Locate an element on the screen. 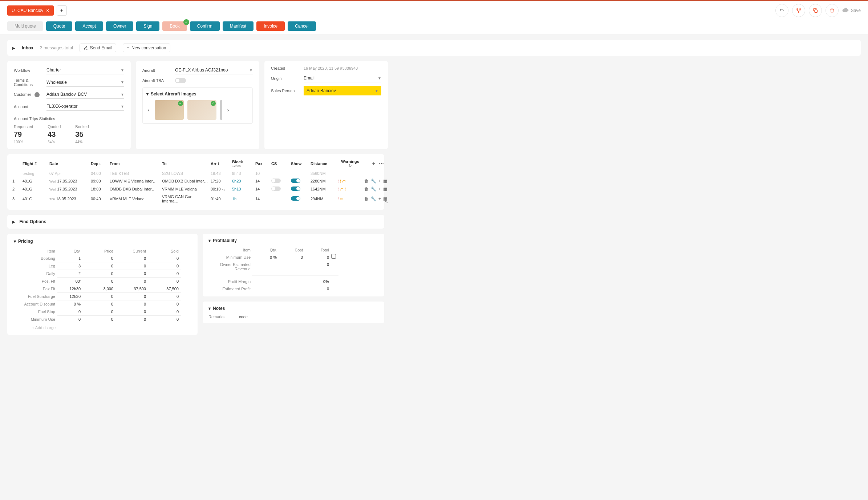 The height and width of the screenshot is (500, 868). info-icon: i is located at coordinates (37, 95).